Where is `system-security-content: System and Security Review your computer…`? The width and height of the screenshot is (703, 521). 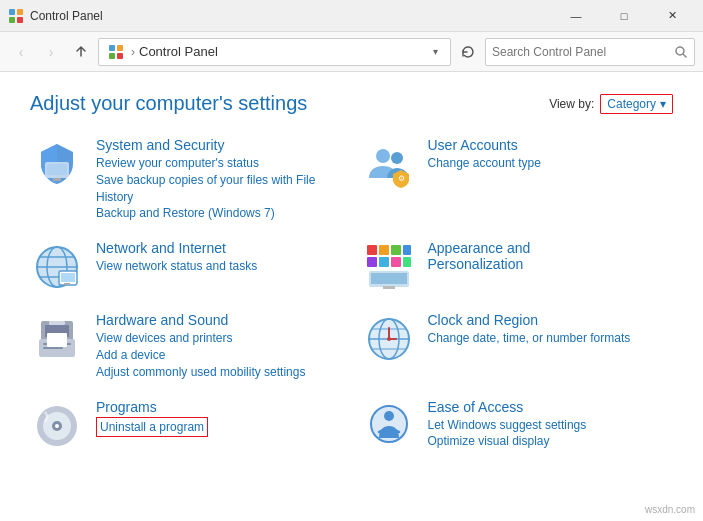
system-security-content: System and Security Review your computer… is located at coordinates (219, 180).